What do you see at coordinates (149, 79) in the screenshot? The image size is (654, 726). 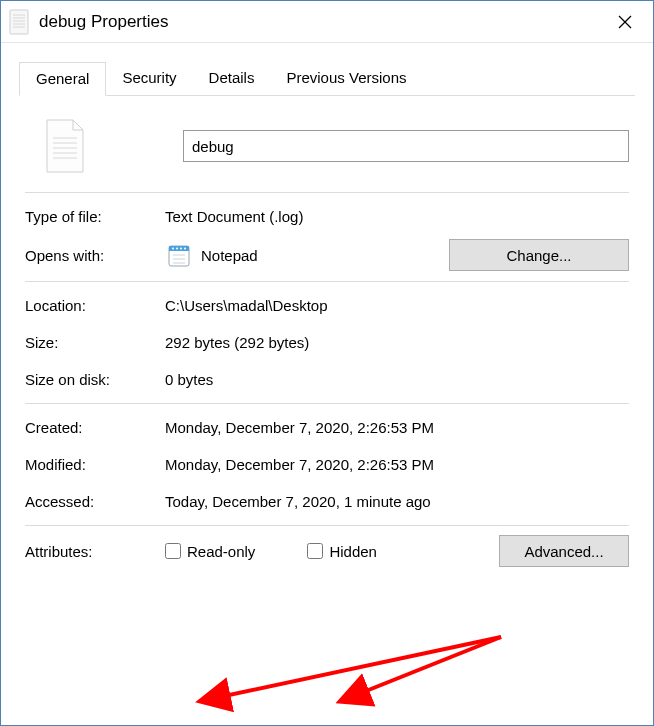 I see `tab-security: Security` at bounding box center [149, 79].